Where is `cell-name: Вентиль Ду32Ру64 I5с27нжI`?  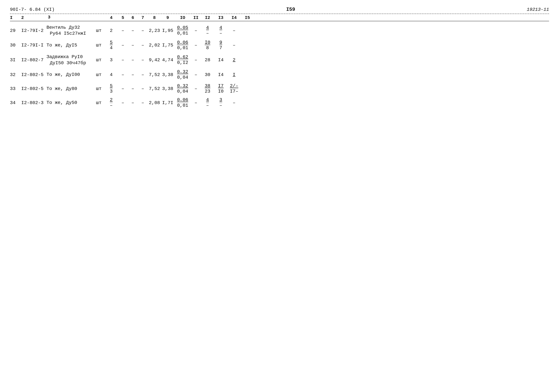 cell-name: Вентиль Ду32Ру64 I5с27нжI is located at coordinates (70, 31).